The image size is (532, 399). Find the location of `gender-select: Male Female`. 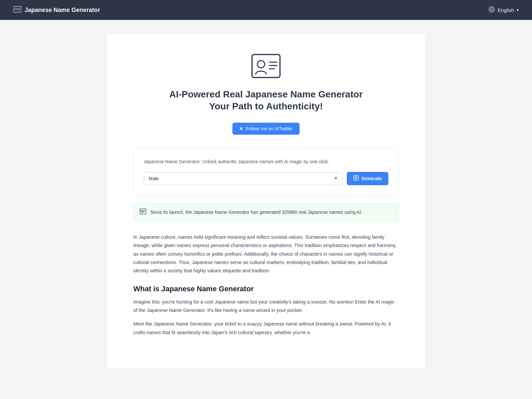

gender-select: Male Female is located at coordinates (243, 179).